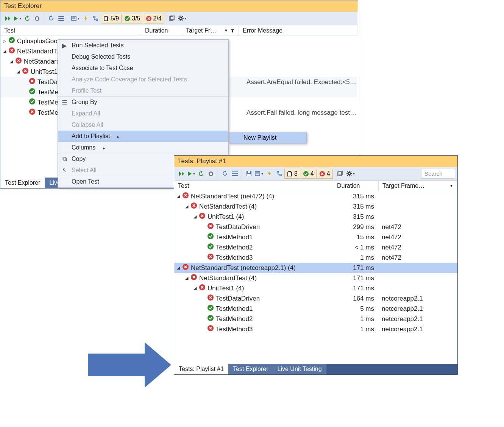 This screenshot has height=427, width=504. Describe the element at coordinates (300, 113) in the screenshot. I see `error-message: Assert.Fail failed. long message test…` at that location.